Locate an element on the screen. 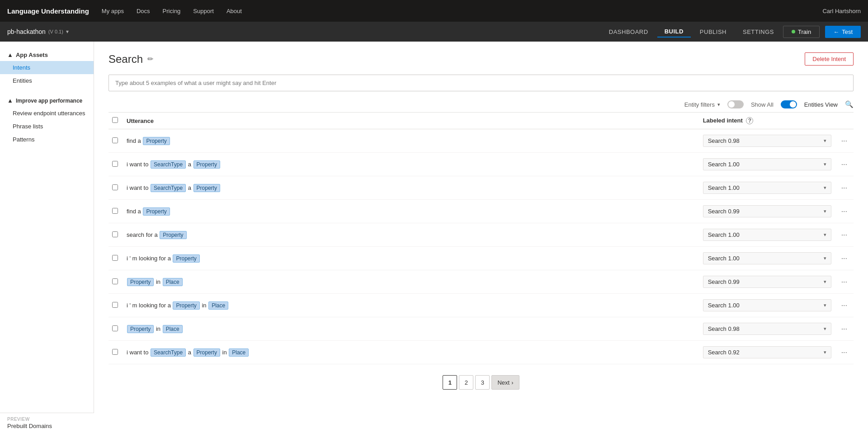 This screenshot has width=868, height=433. search-icon: 🔍 is located at coordinates (849, 104).